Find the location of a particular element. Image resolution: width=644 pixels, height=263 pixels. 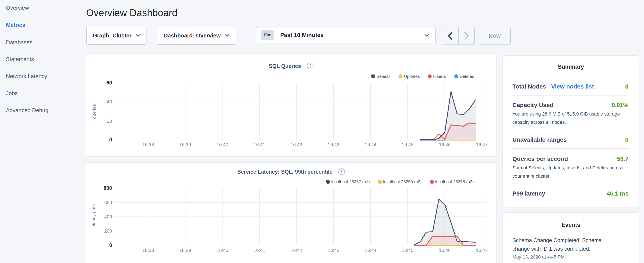

svg-text: Selects is located at coordinates (384, 77).